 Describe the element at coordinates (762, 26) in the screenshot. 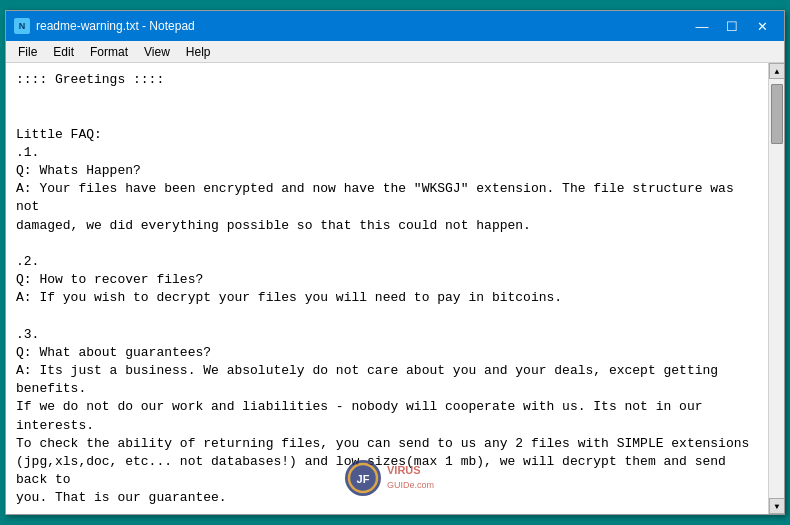

I see `close-button: ✕` at that location.